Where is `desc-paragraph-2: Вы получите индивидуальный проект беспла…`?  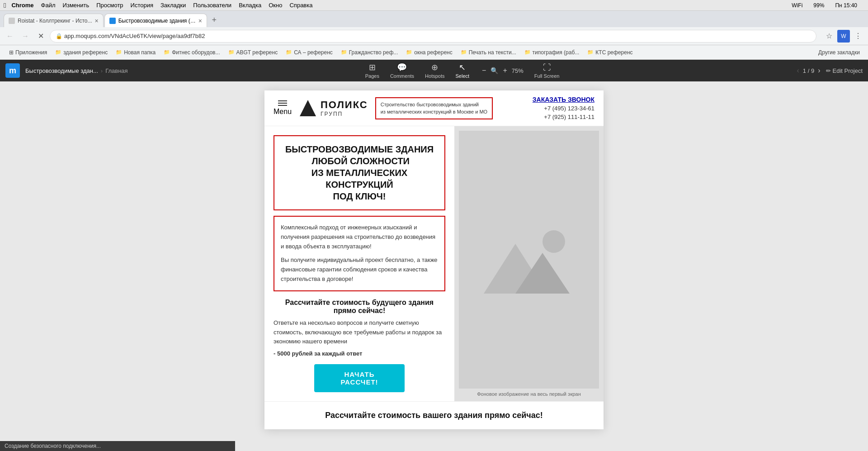 desc-paragraph-2: Вы получите индивидуальный проект беспла… is located at coordinates (359, 270).